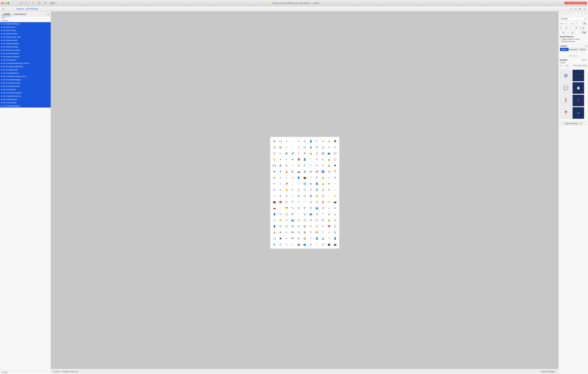 This screenshot has height=374, width=588. Describe the element at coordinates (329, 214) in the screenshot. I see `icon-cell: 🖨` at that location.